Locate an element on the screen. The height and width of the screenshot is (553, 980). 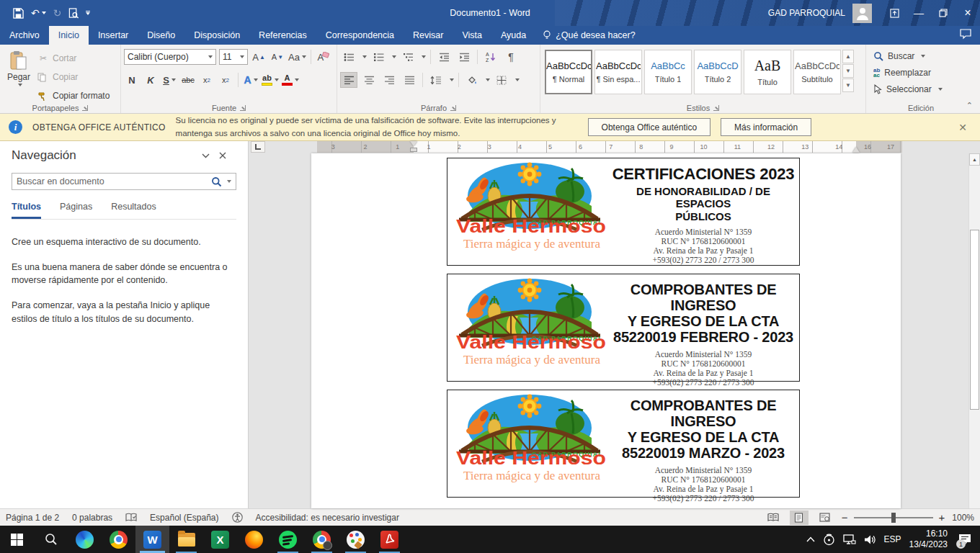
close-button: × is located at coordinates (968, 13).